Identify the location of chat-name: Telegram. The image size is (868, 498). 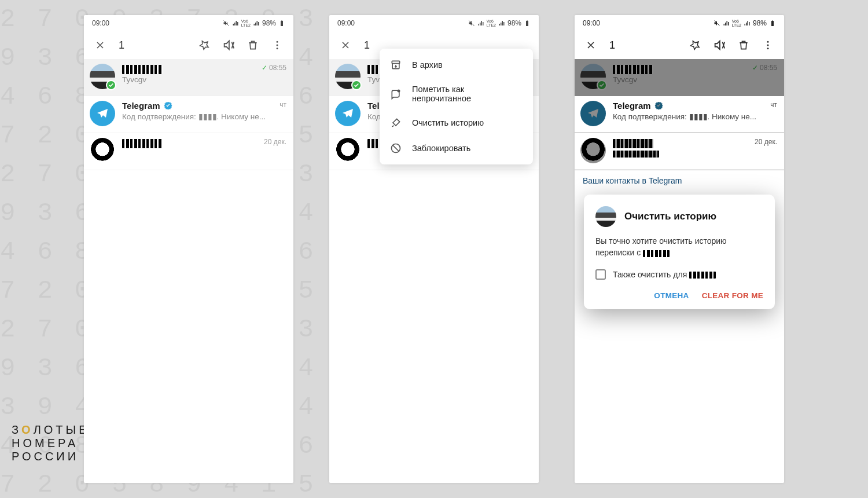
(141, 105).